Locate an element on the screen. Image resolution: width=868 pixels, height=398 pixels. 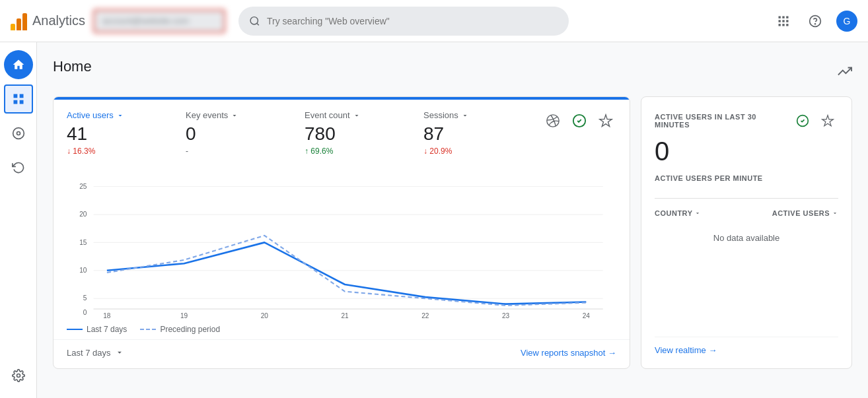
active-users-sort-icon is located at coordinates (835, 213).